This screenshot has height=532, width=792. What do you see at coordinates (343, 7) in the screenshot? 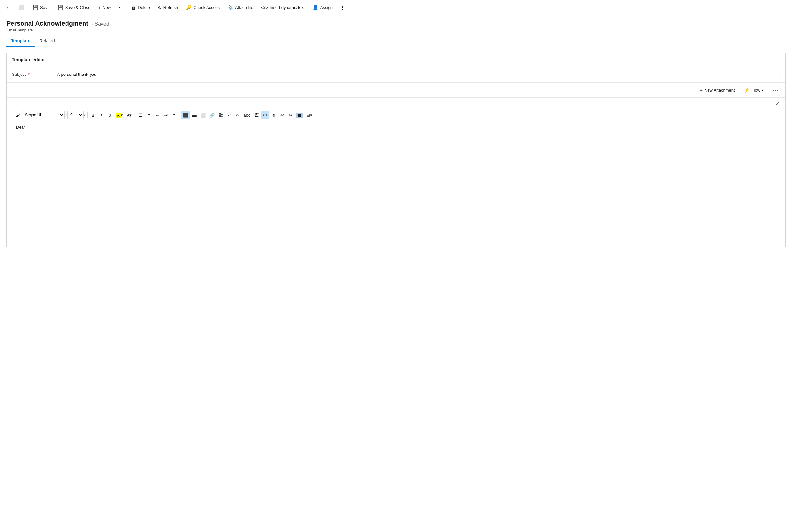
I see `overflow-icon: ⋮` at bounding box center [343, 7].